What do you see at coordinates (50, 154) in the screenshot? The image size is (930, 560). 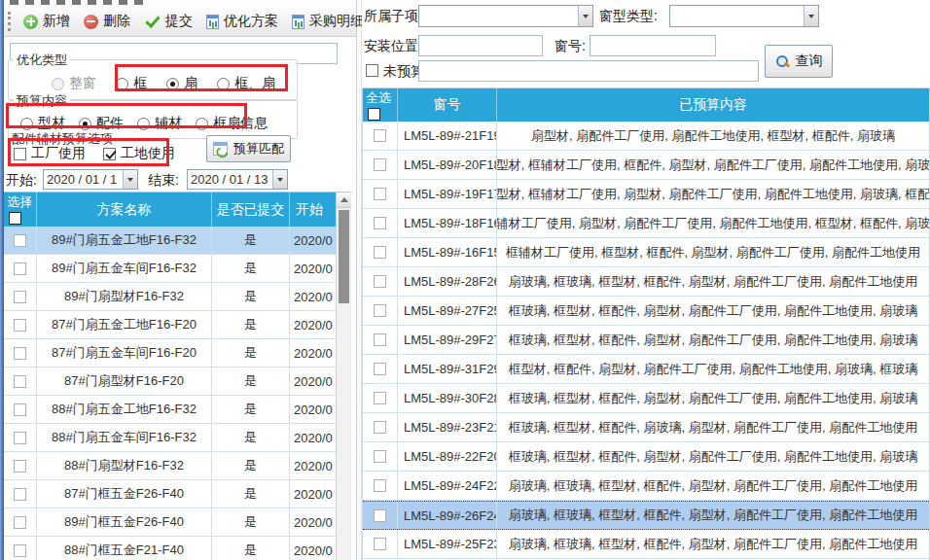 I see `checkbox-factory-use: 工厂使用` at bounding box center [50, 154].